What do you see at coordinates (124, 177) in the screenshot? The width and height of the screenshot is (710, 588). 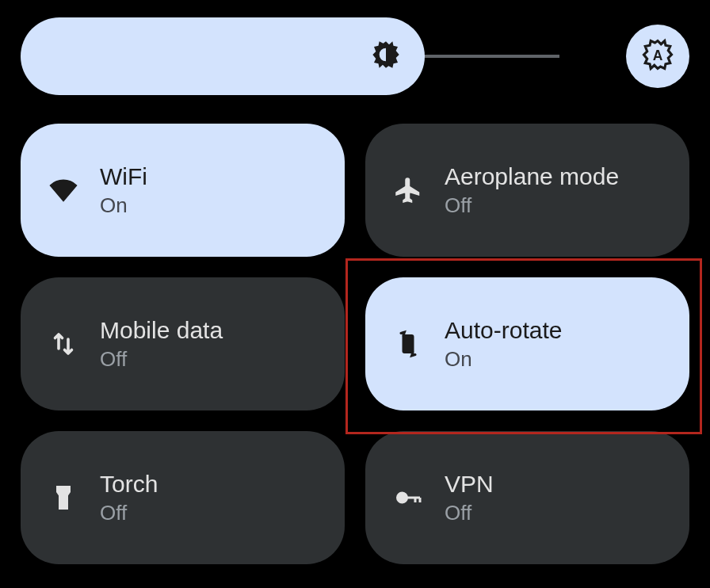 I see `tile-wifi-label: WiFi` at bounding box center [124, 177].